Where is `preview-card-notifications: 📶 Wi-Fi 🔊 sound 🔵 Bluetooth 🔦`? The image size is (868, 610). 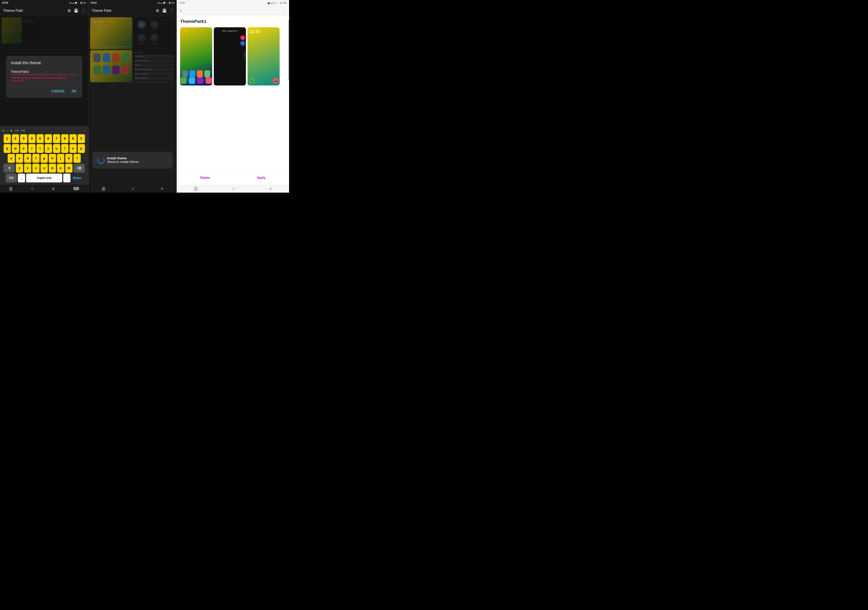
preview-card-notifications: 📶 Wi-Fi 🔊 sound 🔵 Bluetooth 🔦 is located at coordinates (154, 33).